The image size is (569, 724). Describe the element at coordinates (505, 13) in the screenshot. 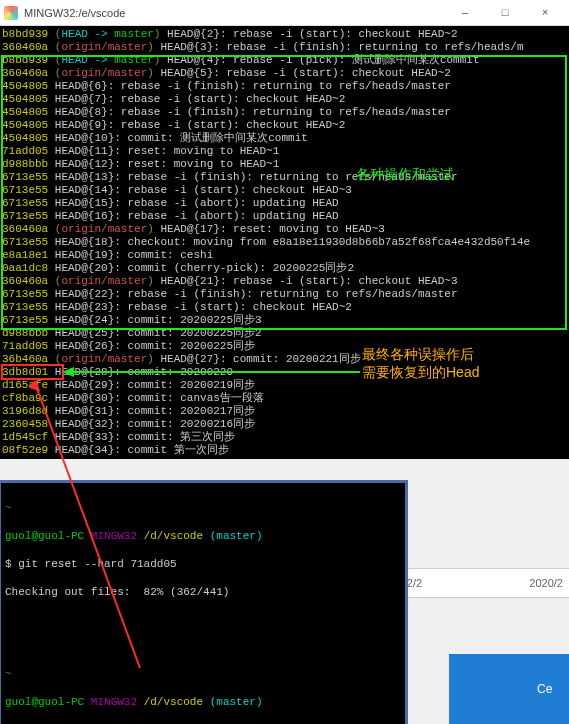

I see `maximize-button: □` at that location.